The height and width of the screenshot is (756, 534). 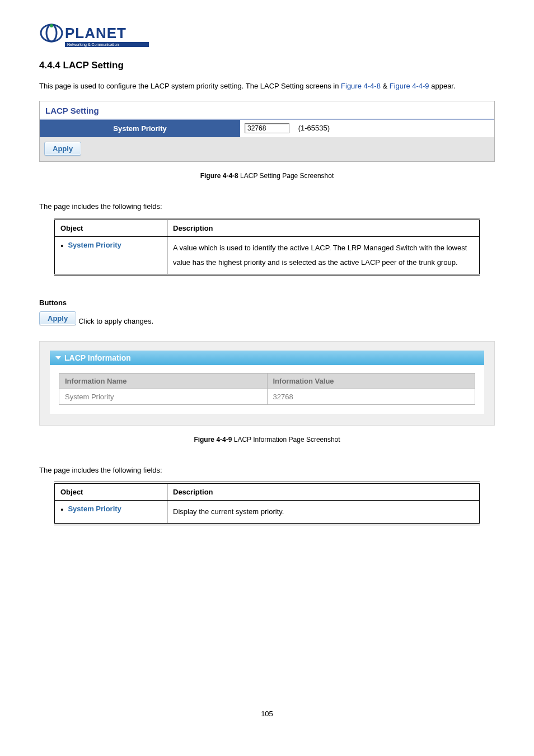 I want to click on buttons-heading: Buttons, so click(x=267, y=302).